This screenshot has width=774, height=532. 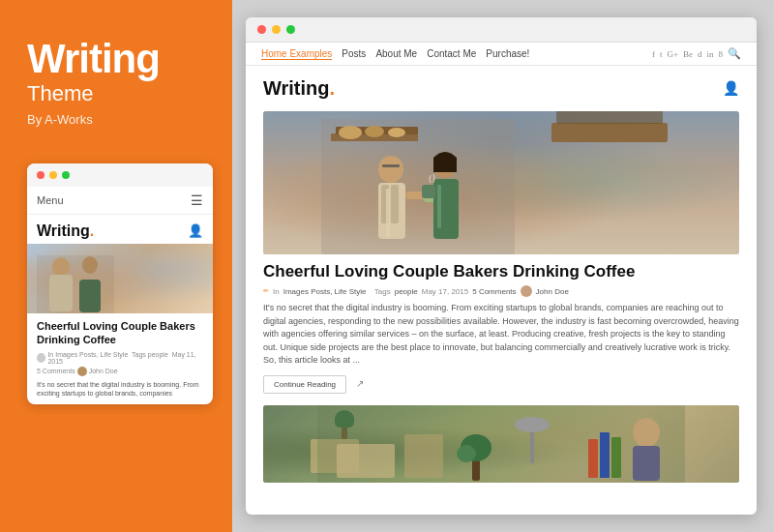 I want to click on social-8: 8, so click(x=722, y=54).